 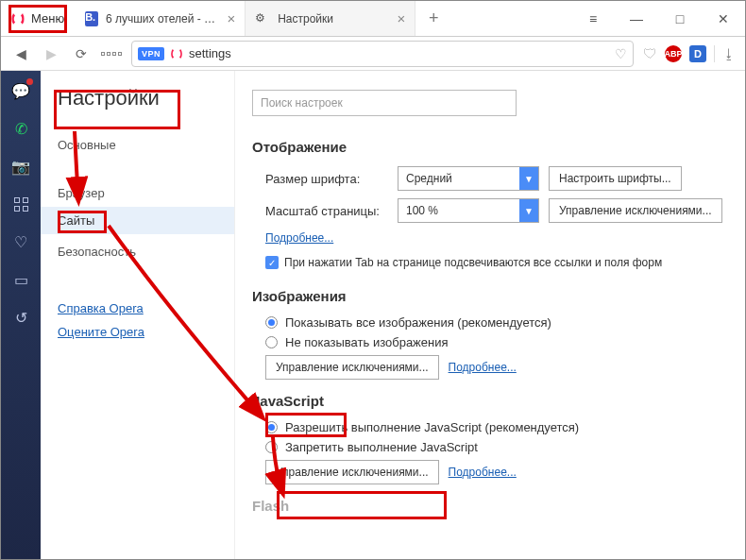 What do you see at coordinates (636, 19) in the screenshot?
I see `minimize-button: —` at bounding box center [636, 19].